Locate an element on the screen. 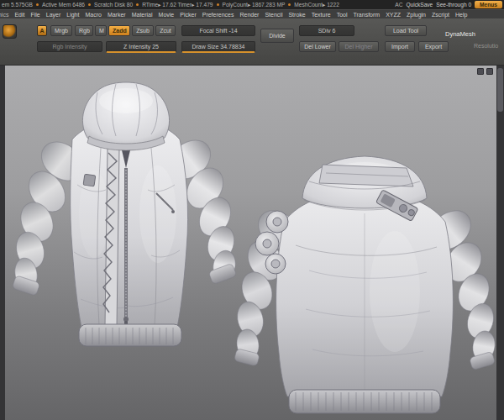 The image size is (504, 420). menu-item-xyzz: XYZZ is located at coordinates (393, 15).